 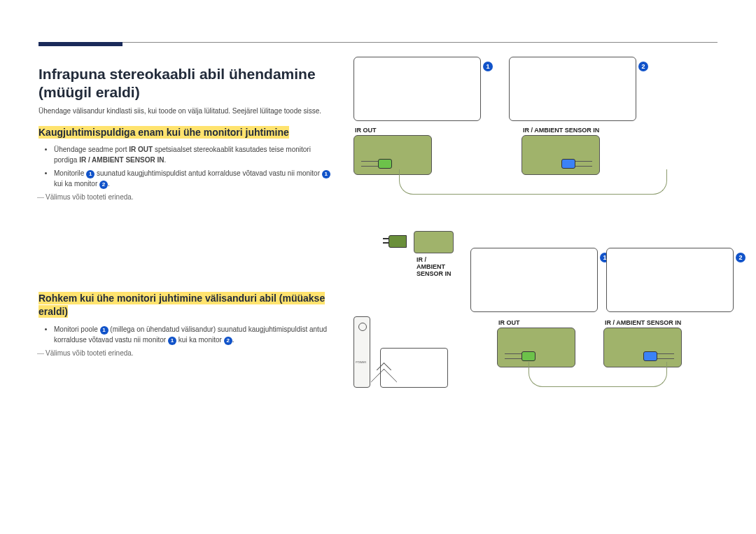 What do you see at coordinates (394, 241) in the screenshot?
I see `power-plug-icon` at bounding box center [394, 241].